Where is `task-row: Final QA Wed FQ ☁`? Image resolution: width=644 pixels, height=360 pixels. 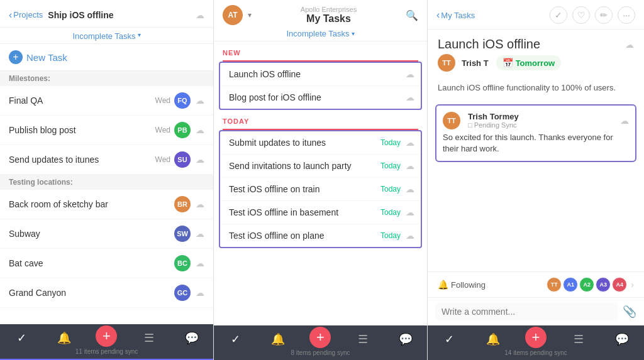
task-row: Final QA Wed FQ ☁ is located at coordinates (107, 101).